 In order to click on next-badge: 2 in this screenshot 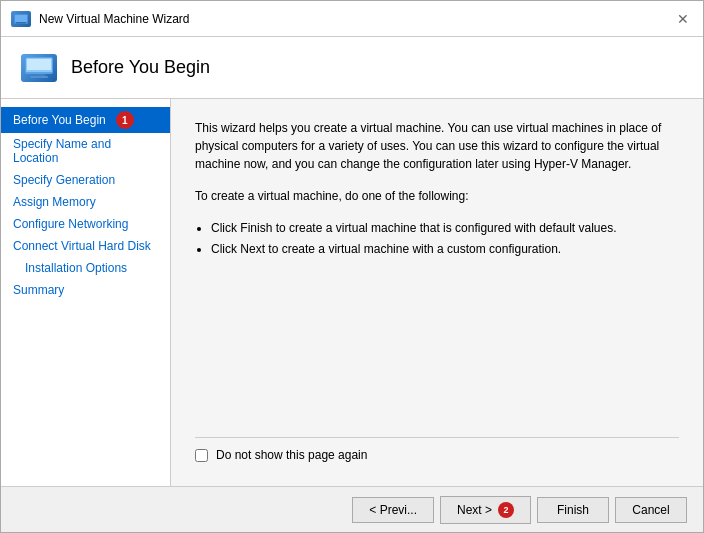, I will do `click(506, 510)`.